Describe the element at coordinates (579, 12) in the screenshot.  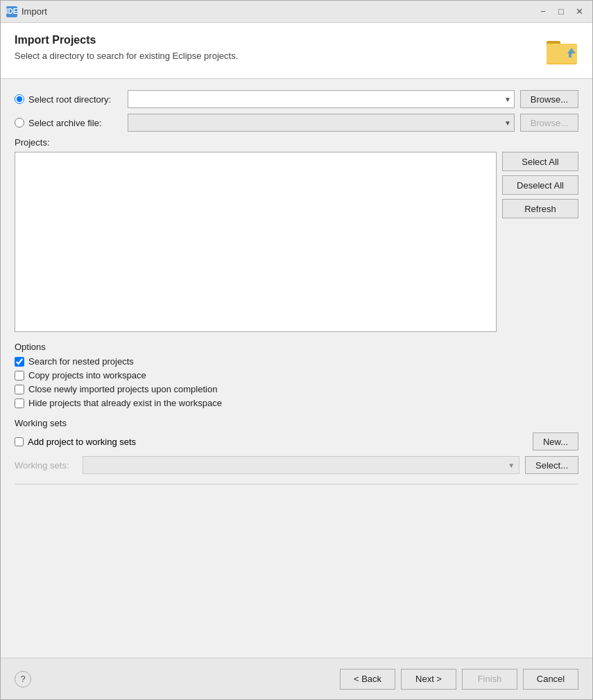
I see `close-button: ✕` at that location.